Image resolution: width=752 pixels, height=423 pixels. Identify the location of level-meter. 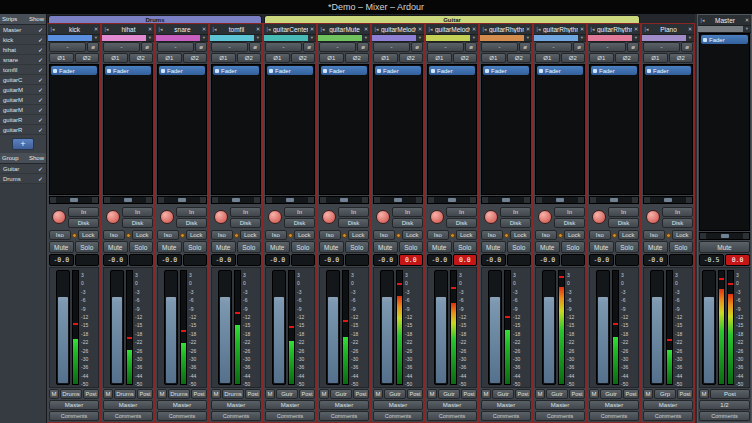
(562, 328).